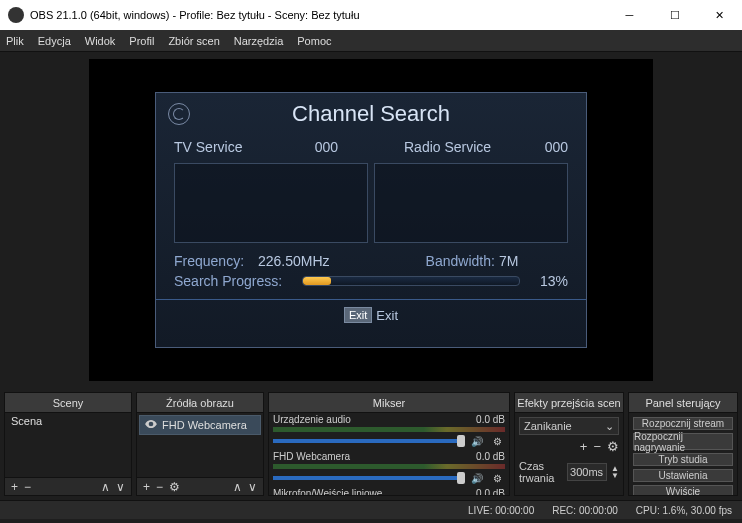 This screenshot has width=742, height=523. What do you see at coordinates (548, 426) in the screenshot?
I see `transition-selected: Zanikanie` at bounding box center [548, 426].